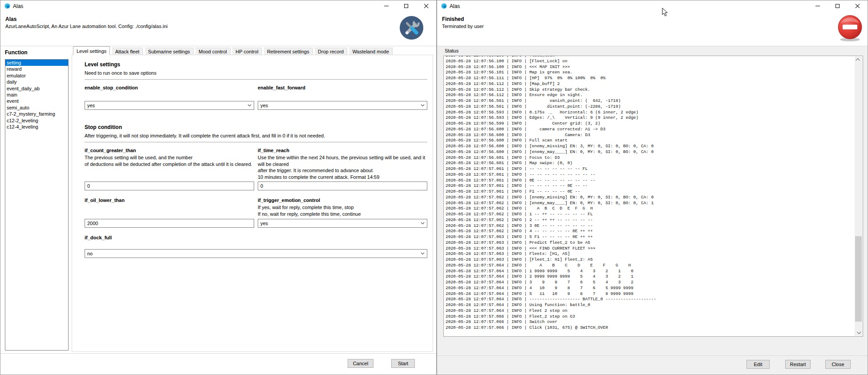  What do you see at coordinates (654, 101) in the screenshot?
I see `log-line: 2020-05-28 12:07:56.561 | INFO | vanish_…` at bounding box center [654, 101].